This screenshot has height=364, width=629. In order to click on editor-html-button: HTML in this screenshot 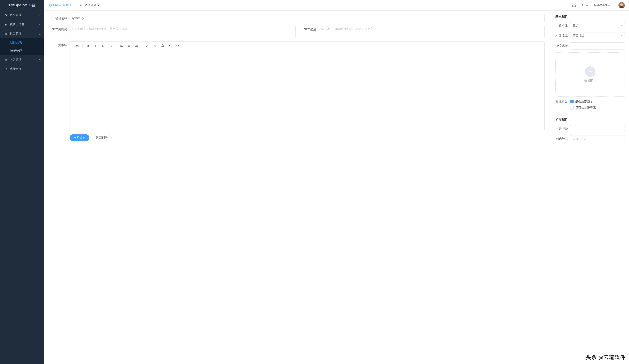, I will do `click(76, 46)`.